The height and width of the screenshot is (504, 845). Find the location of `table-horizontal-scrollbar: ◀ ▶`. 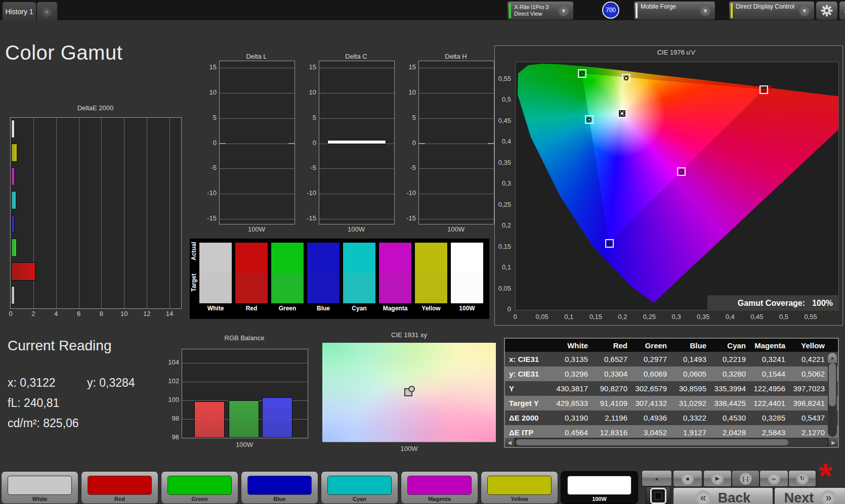

table-horizontal-scrollbar: ◀ ▶ is located at coordinates (671, 442).